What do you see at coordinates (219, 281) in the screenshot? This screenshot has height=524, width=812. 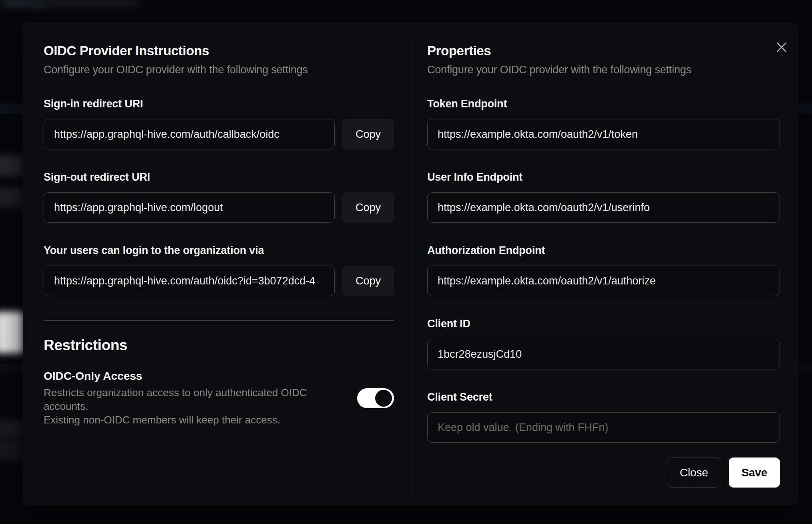 I see `login-url-row: Copy` at bounding box center [219, 281].